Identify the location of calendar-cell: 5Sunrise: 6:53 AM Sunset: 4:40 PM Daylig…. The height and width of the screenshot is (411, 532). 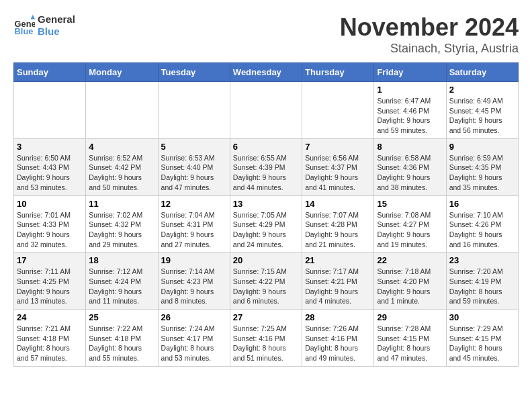
(193, 167).